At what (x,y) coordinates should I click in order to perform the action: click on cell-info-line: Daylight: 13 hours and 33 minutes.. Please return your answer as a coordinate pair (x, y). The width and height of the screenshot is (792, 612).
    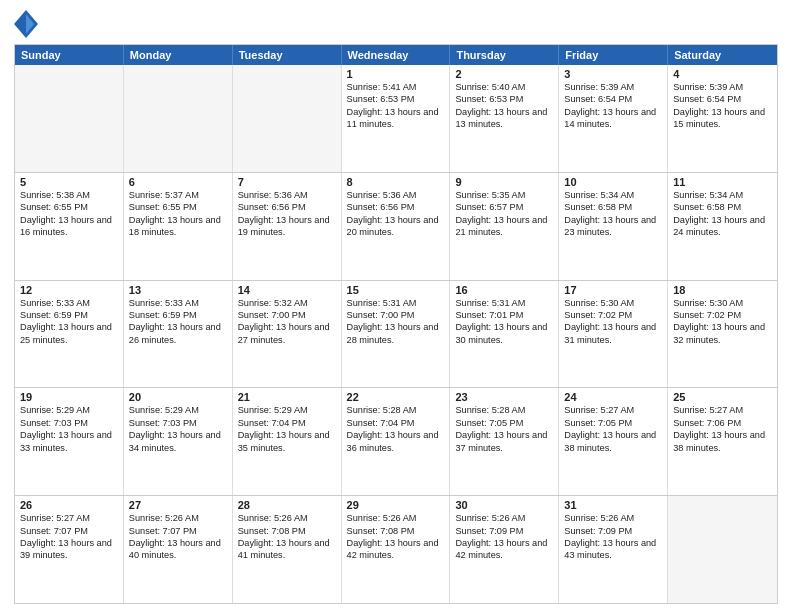
    Looking at the image, I should click on (66, 441).